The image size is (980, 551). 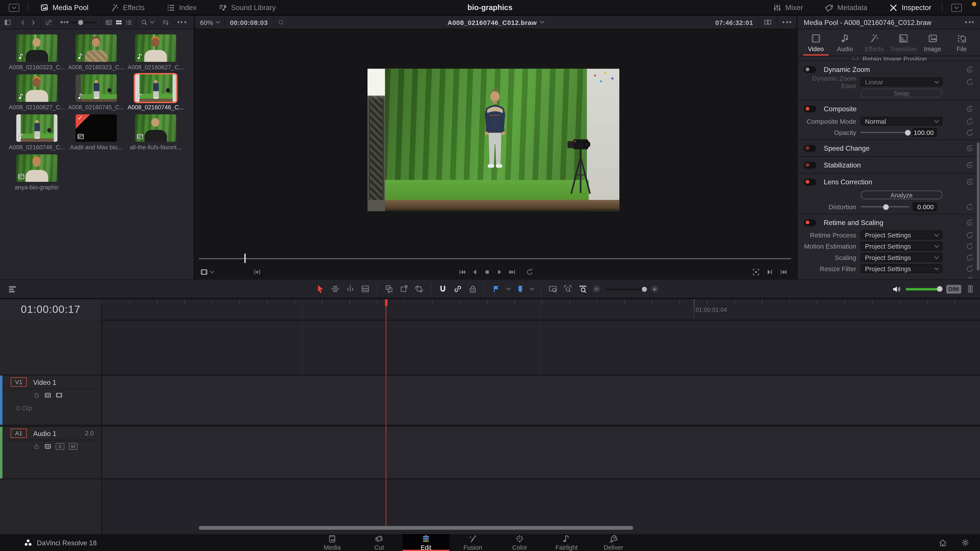 What do you see at coordinates (845, 8) in the screenshot?
I see `topbar-tab: Metadata` at bounding box center [845, 8].